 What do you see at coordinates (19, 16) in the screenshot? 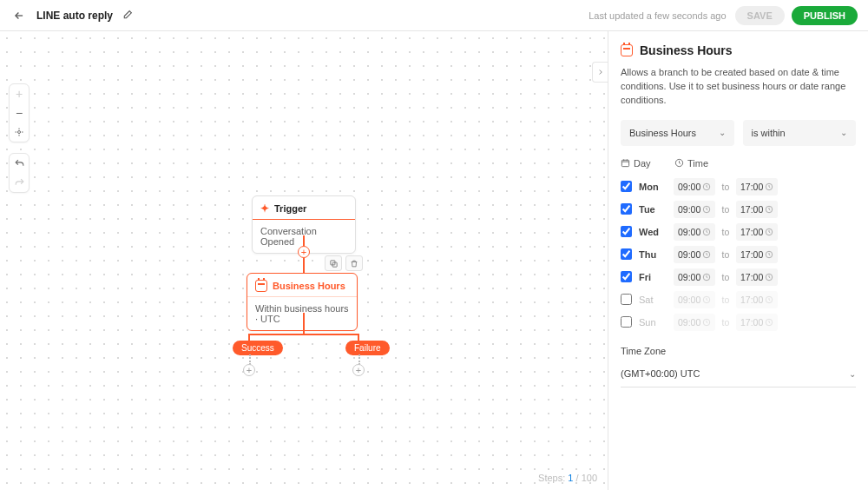
I see `back-button` at bounding box center [19, 16].